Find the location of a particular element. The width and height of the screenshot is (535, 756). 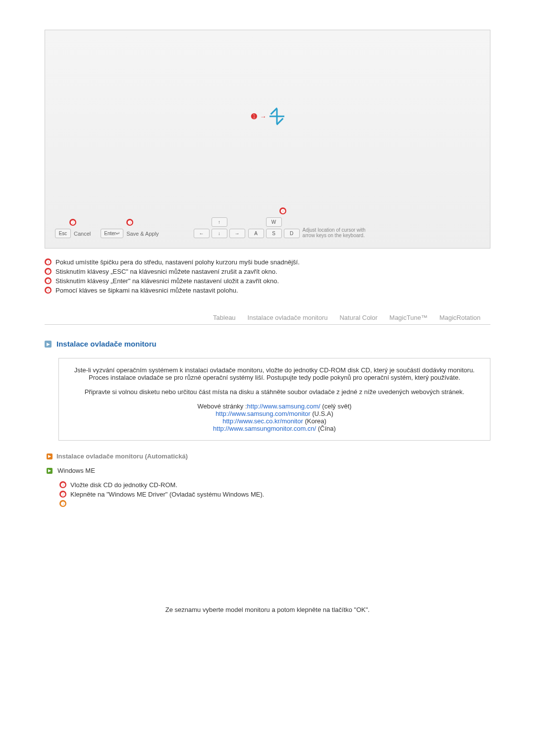

step-1-badge: ➊ is located at coordinates (63, 485).